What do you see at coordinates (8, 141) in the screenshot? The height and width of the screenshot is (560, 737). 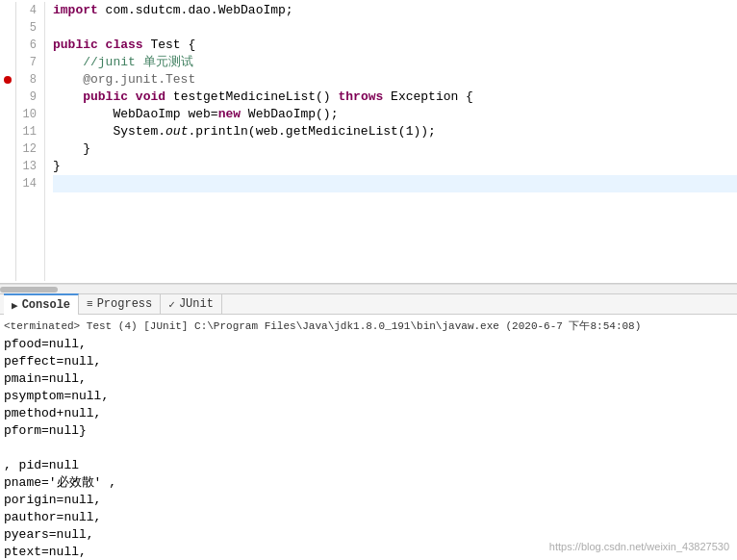 I see `breakpoint-gutter` at bounding box center [8, 141].